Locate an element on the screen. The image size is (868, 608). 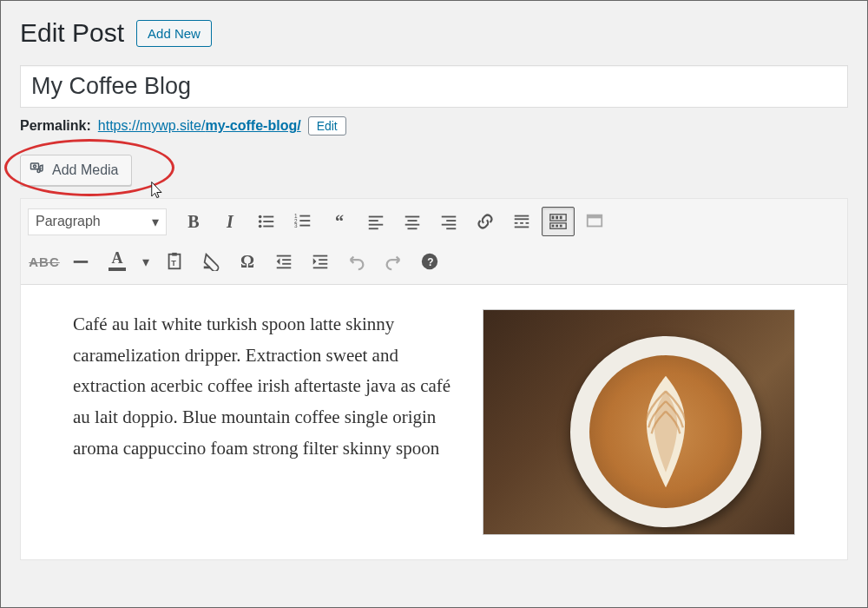
svg-text: 3 is located at coordinates (296, 226).